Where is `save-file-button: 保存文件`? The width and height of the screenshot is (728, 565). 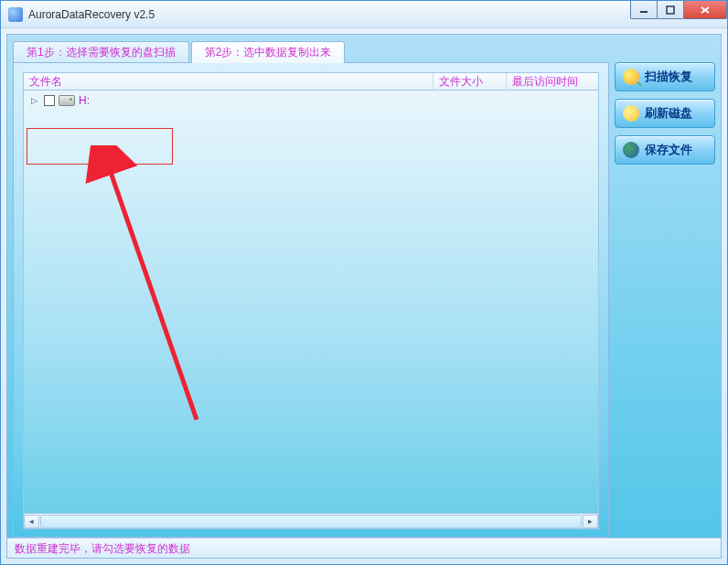 save-file-button: 保存文件 is located at coordinates (665, 150).